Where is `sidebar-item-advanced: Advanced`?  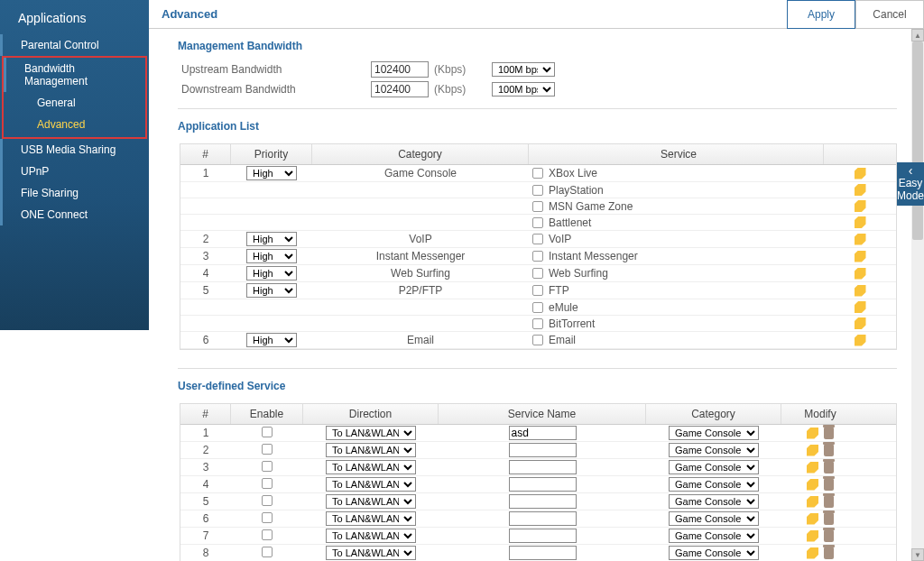
sidebar-item-advanced: Advanced is located at coordinates (74, 124).